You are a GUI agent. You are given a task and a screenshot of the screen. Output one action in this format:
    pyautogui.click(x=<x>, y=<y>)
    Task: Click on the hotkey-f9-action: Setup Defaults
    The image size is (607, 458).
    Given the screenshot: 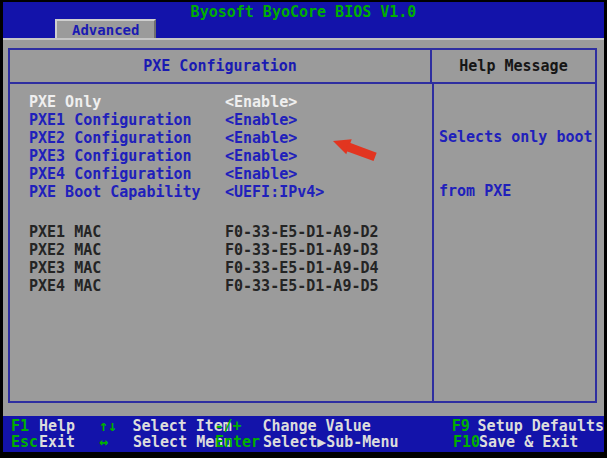 What is the action you would take?
    pyautogui.click(x=541, y=426)
    